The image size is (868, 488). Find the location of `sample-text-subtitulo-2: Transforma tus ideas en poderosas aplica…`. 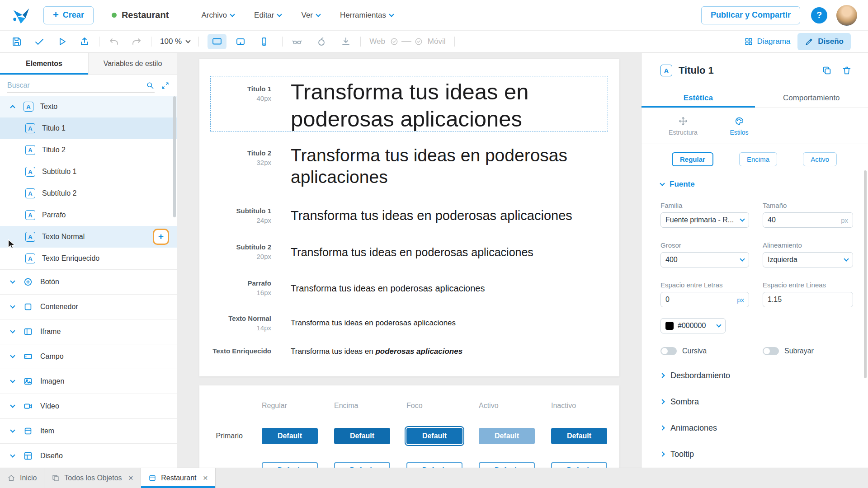

sample-text-subtitulo-2: Transforma tus ideas en poderosas aplica… is located at coordinates (449, 252).